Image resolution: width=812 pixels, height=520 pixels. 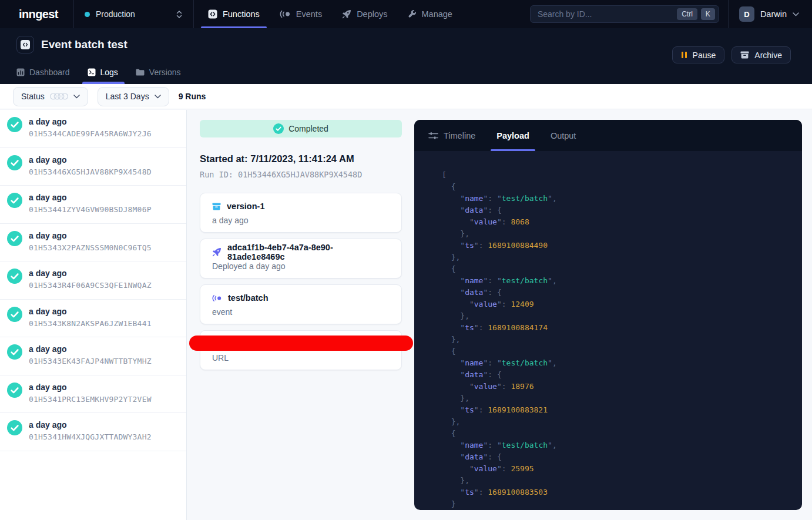 What do you see at coordinates (99, 76) in the screenshot?
I see `function-tabs: Dashboard Logs Versions` at bounding box center [99, 76].